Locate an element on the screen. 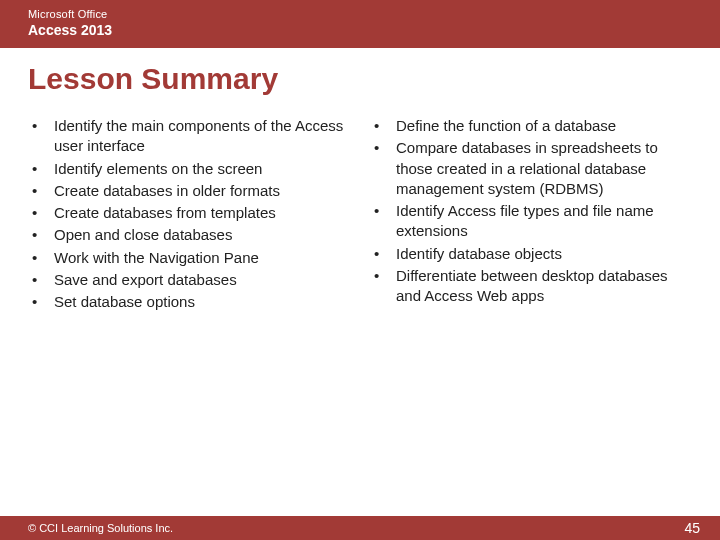  list-item: •Work with the Navigation Pane is located at coordinates (189, 258).